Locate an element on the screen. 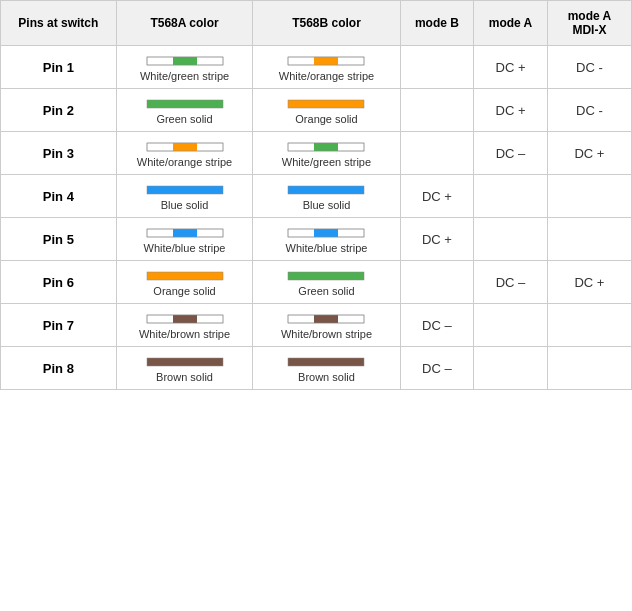 The height and width of the screenshot is (611, 632). t568b-label: Blue solid is located at coordinates (327, 205).